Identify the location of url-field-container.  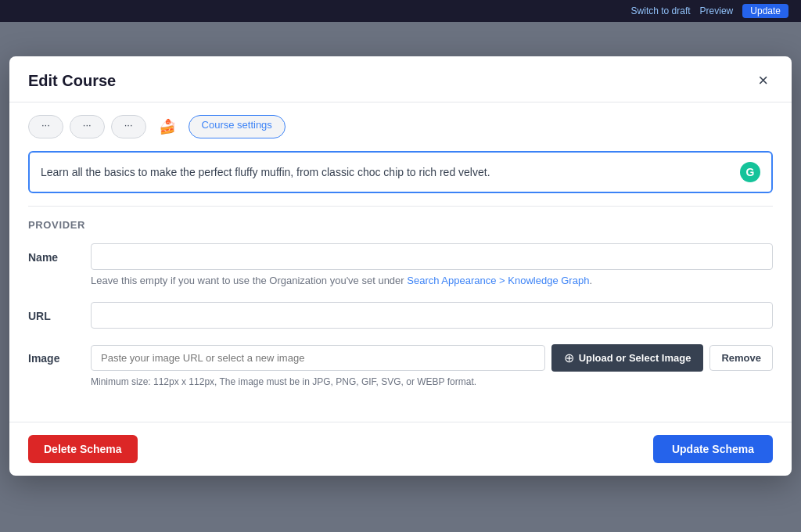
(432, 315).